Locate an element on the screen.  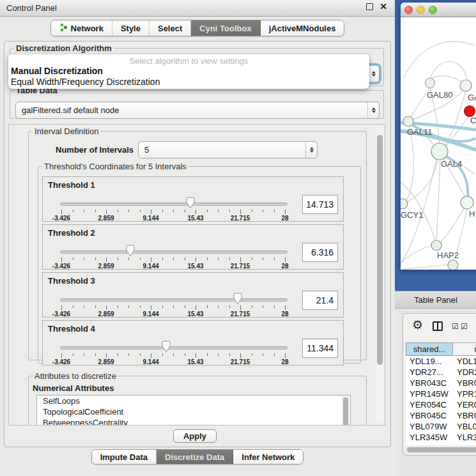
bottom-node is located at coordinates (453, 265).